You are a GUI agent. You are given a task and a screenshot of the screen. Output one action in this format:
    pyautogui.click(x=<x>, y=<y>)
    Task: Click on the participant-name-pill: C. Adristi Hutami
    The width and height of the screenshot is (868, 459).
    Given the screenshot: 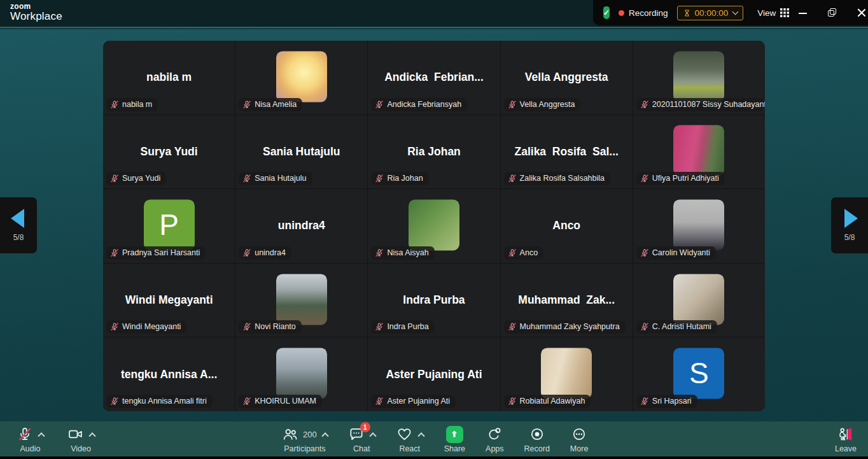 What is the action you would take?
    pyautogui.click(x=677, y=327)
    